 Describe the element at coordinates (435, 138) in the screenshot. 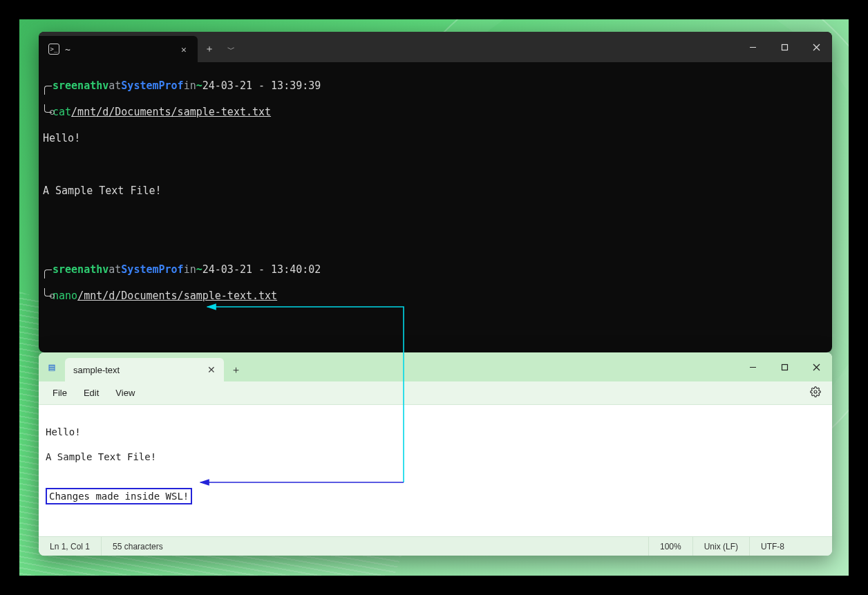

I see `output-line: Hello!` at that location.